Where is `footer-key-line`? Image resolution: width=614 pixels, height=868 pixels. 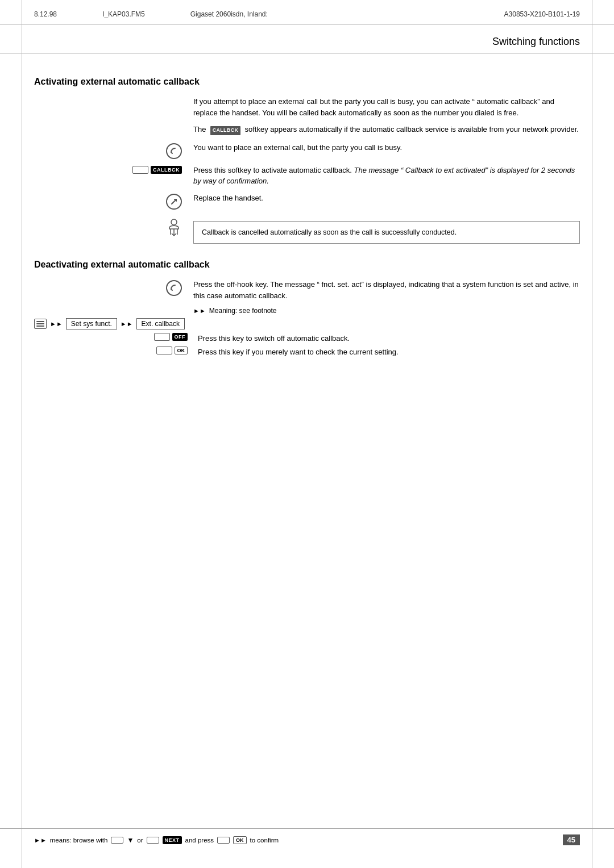 footer-key-line is located at coordinates (117, 840).